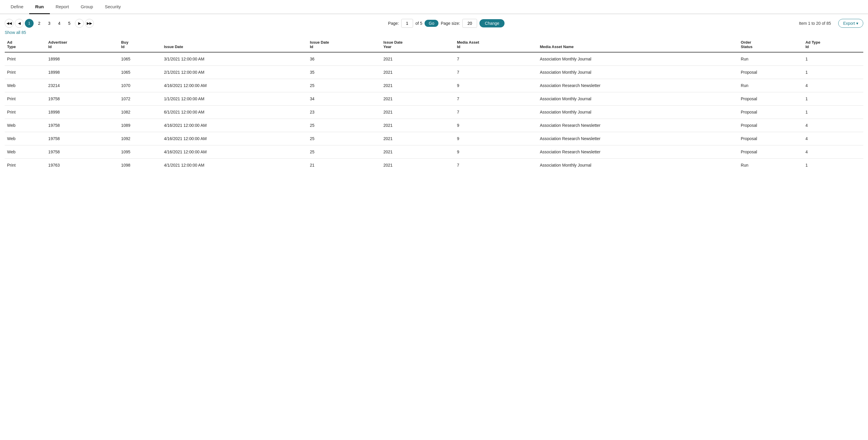 This screenshot has height=440, width=868. Describe the element at coordinates (140, 44) in the screenshot. I see `col-header-buy-id: BuyId` at that location.